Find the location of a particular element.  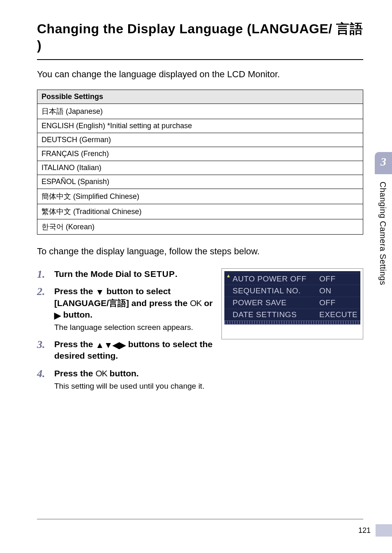

lcd-scroll-up-icon: ▲ is located at coordinates (228, 276).